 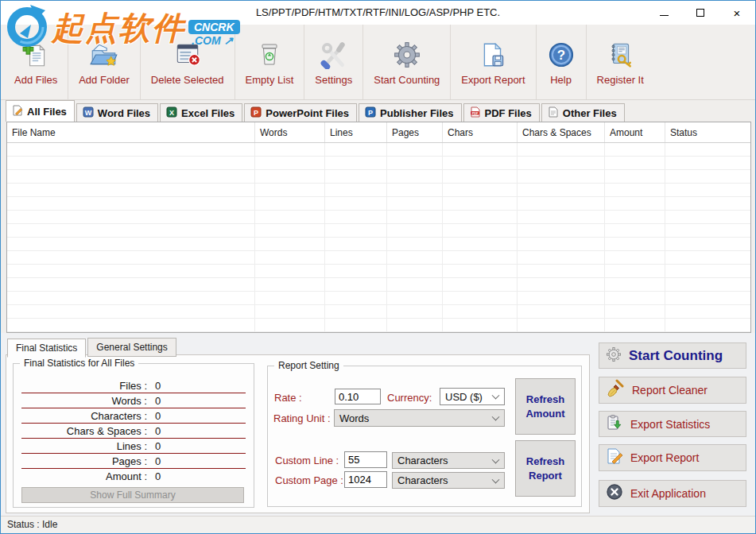 I want to click on custom-line-unit-select: Characters, so click(x=448, y=461).